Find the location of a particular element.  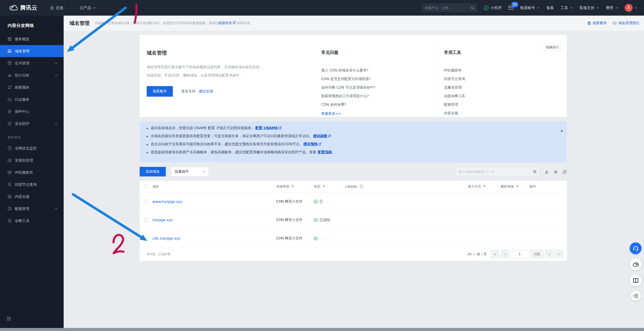

tool-link: 内容合规 is located at coordinates (494, 115).